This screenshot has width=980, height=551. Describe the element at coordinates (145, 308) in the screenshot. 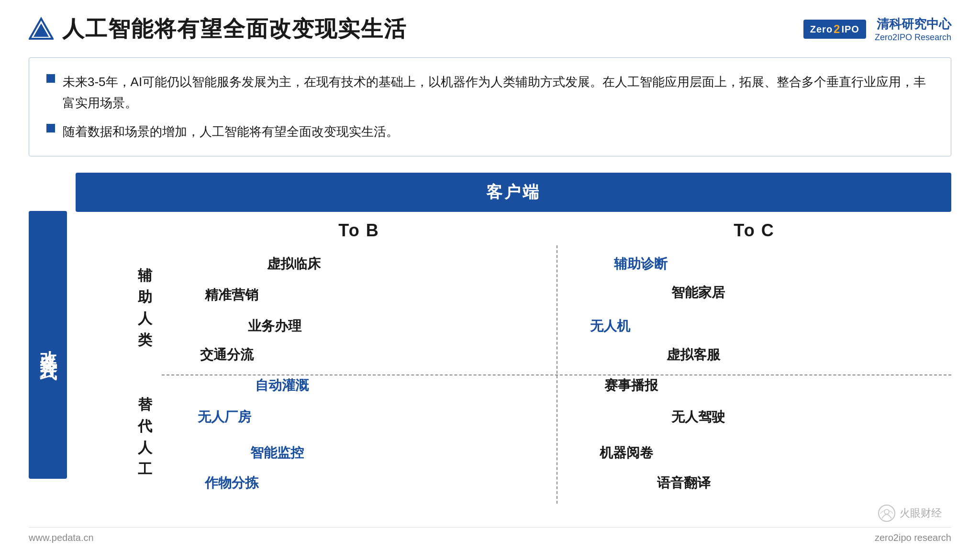

I see `row-label-text-top: 辅助人类` at that location.